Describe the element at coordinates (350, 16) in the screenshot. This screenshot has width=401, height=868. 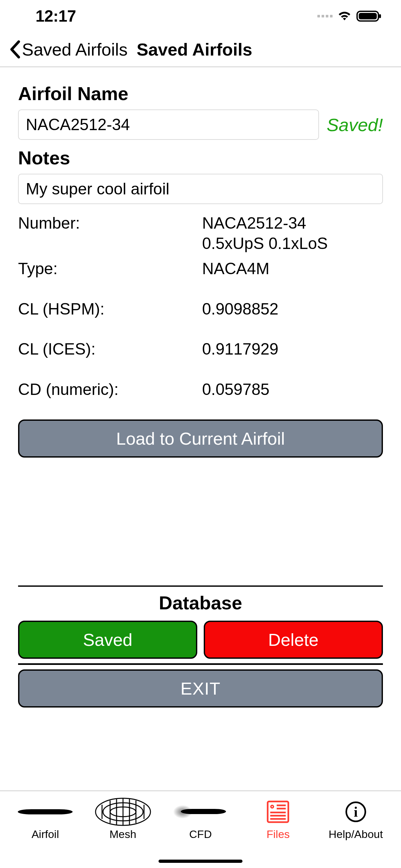
I see `status-right` at that location.